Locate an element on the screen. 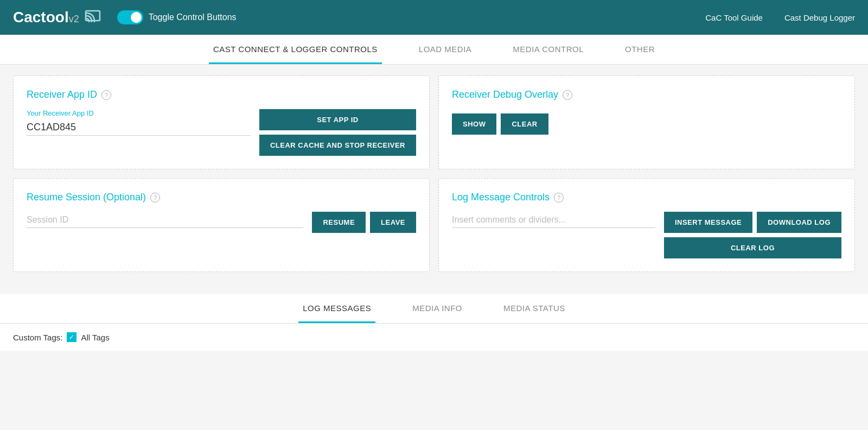  resume-session-help-icon: ? is located at coordinates (155, 198).